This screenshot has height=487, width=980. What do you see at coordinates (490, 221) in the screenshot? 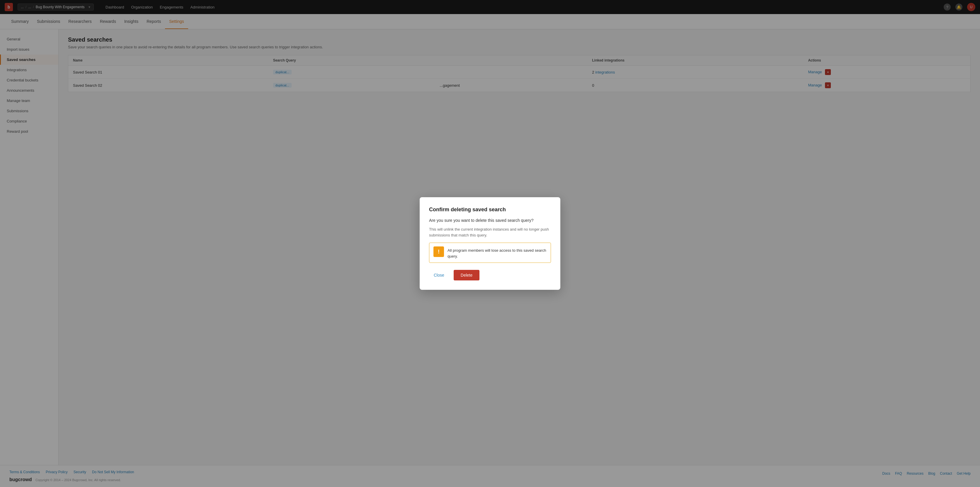
I see `modal-body: Are you sure you want to delete this sav…` at bounding box center [490, 221].